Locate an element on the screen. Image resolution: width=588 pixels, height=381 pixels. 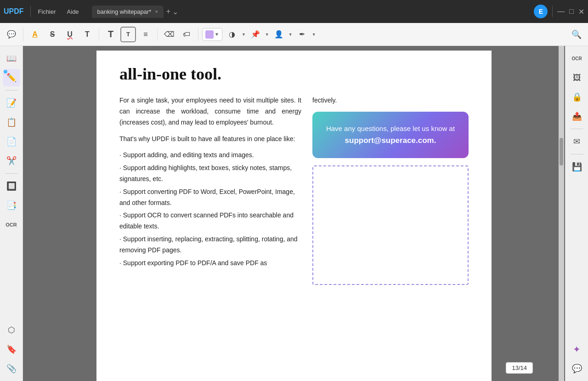
minimize-btn: — is located at coordinates (561, 11).